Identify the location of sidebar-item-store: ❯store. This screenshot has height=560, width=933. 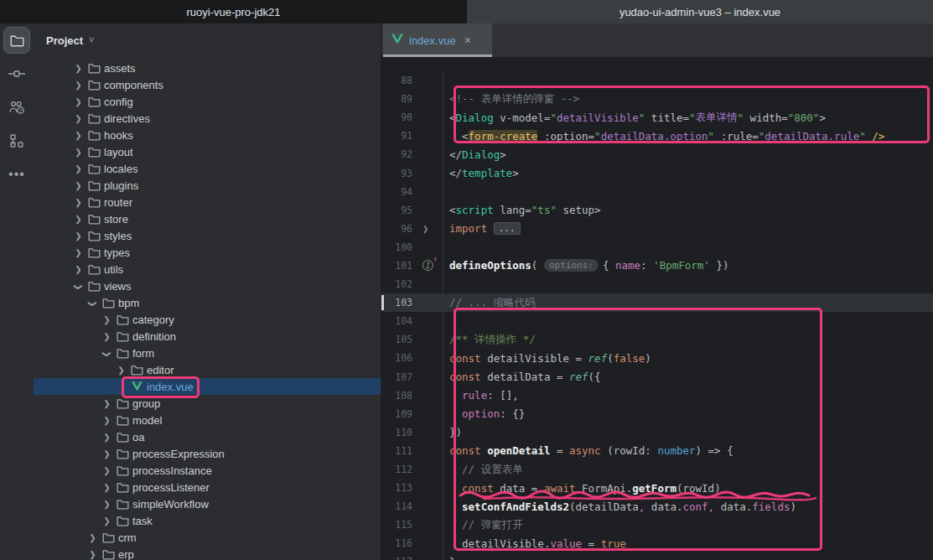
(207, 219).